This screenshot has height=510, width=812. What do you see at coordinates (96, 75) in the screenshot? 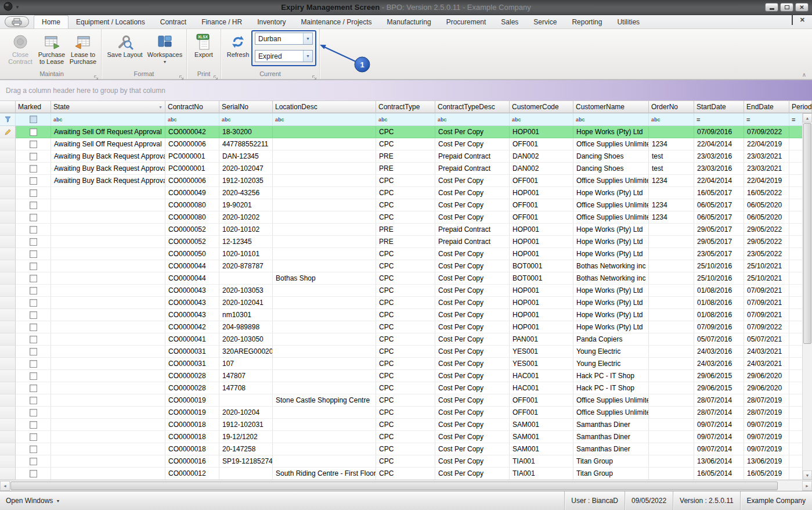
I see `maintain-dialog-launcher-icon` at bounding box center [96, 75].